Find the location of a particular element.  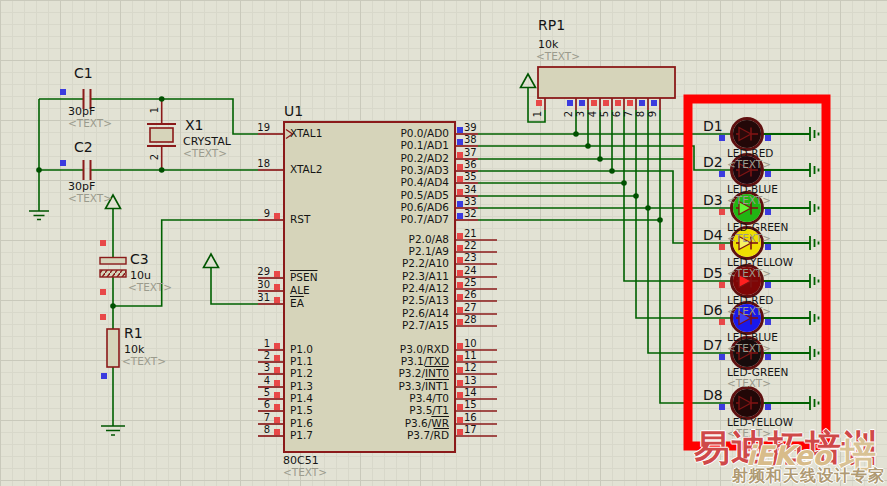

led-d2-ground-symbol is located at coordinates (790, 170).